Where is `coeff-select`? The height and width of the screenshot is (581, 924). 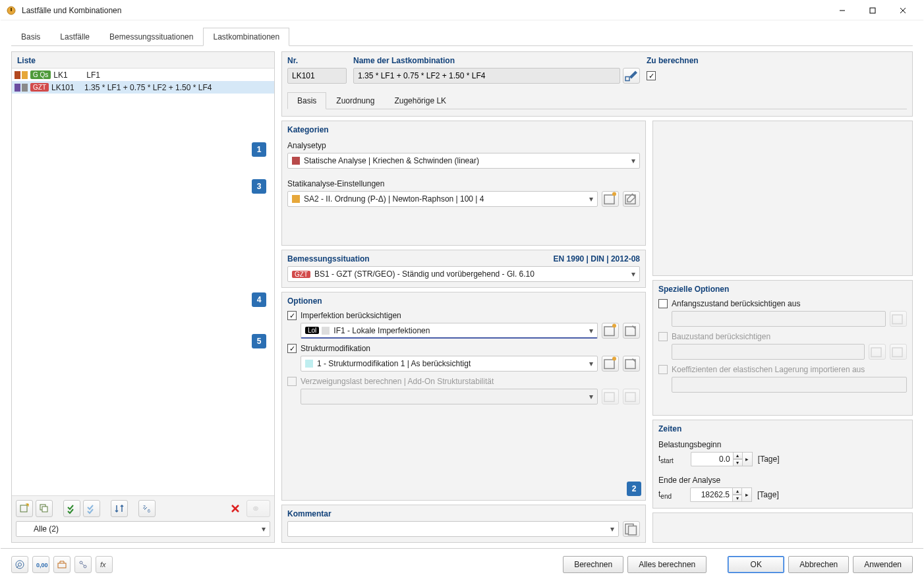 coeff-select is located at coordinates (790, 385).